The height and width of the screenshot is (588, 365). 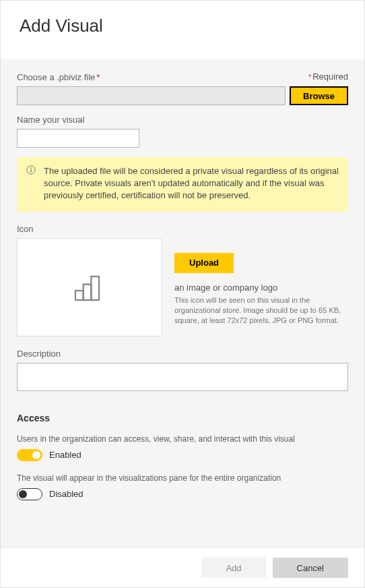 I want to click on access-header: Access, so click(x=182, y=418).